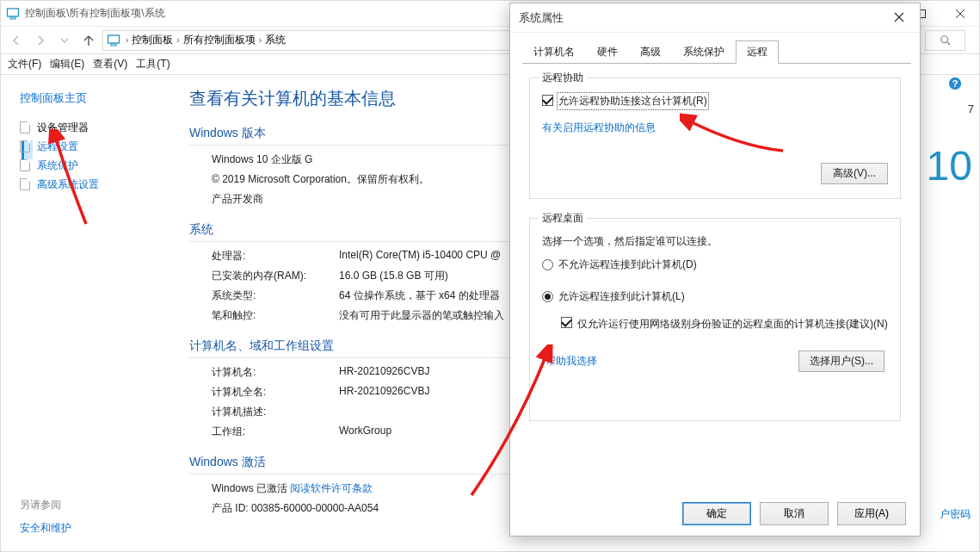 The height and width of the screenshot is (552, 980). What do you see at coordinates (717, 52) in the screenshot?
I see `dialog-tabs: 计算机名 硬件 高级 系统保护 远程` at bounding box center [717, 52].